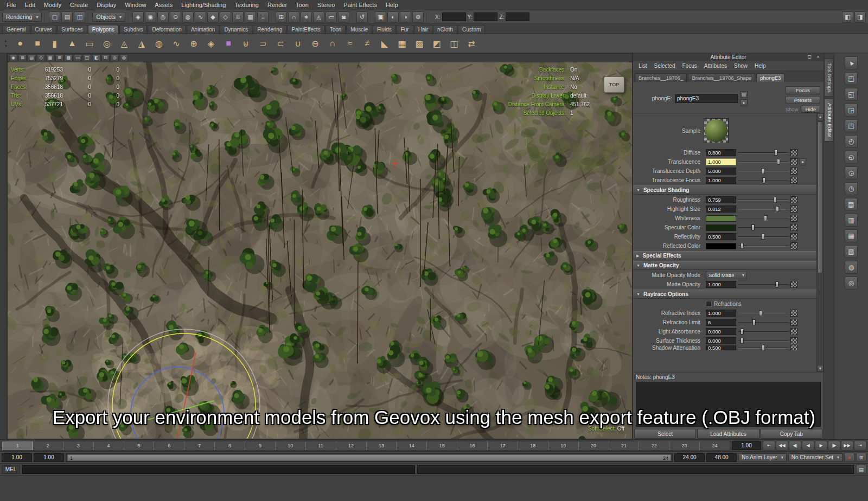 This screenshot has height=501, width=868. What do you see at coordinates (201, 17) in the screenshot?
I see `select-curves-icon: ∿` at bounding box center [201, 17].